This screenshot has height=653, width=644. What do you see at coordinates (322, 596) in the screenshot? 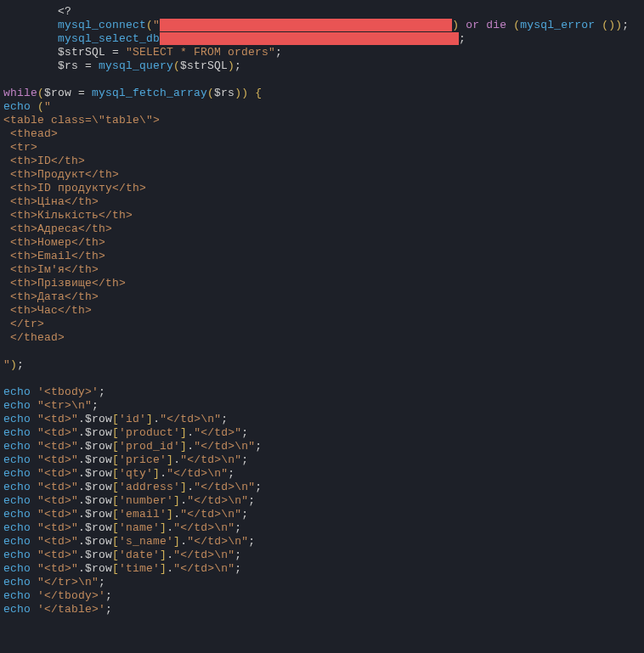
I see `code-line: echo '</tbody>';` at bounding box center [322, 596].